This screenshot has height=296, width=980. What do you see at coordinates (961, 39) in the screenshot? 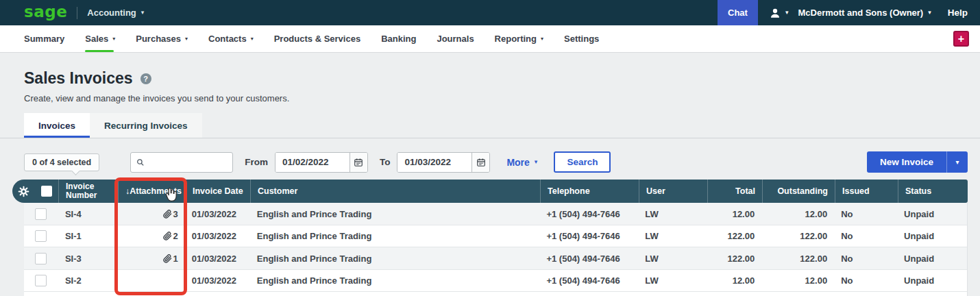
I see `plus-icon: +` at bounding box center [961, 39].